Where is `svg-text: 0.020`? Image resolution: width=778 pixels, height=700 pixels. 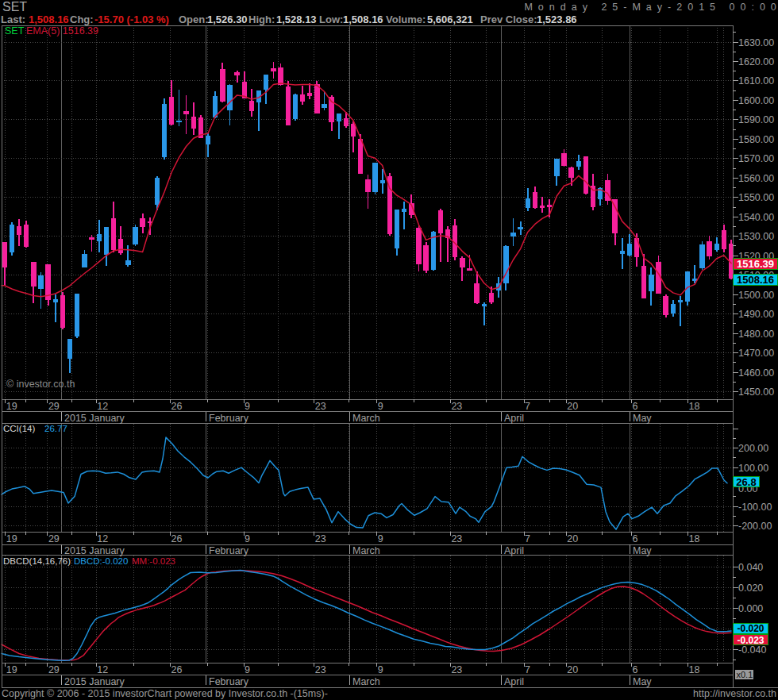
svg-text: 0.020 is located at coordinates (751, 588).